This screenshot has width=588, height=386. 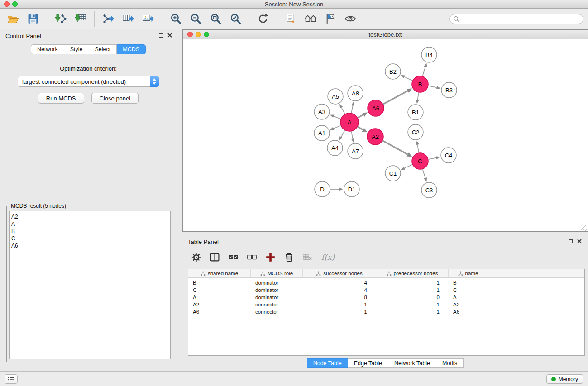 What do you see at coordinates (425, 70) in the screenshot?
I see `graph-edge-B-B4` at bounding box center [425, 70].